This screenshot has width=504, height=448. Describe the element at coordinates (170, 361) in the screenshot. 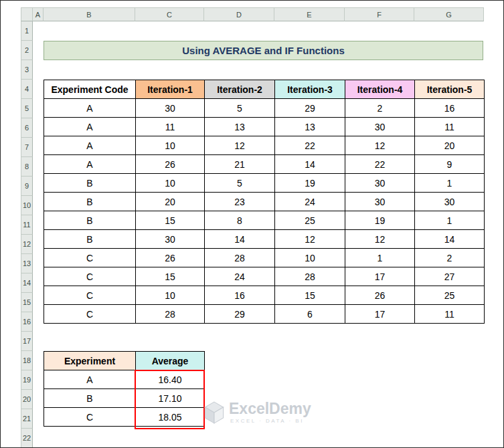

I see `column-header-cell: Average` at that location.